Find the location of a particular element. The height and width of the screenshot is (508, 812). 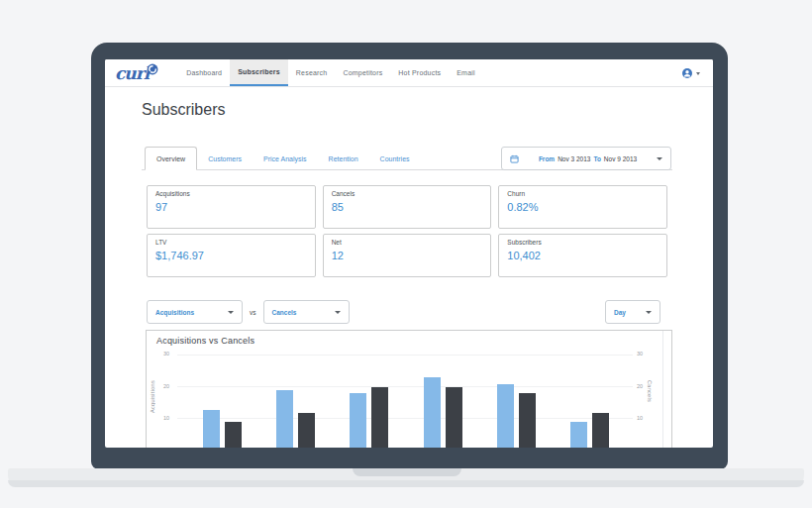

tab-overview: Overview is located at coordinates (170, 158).